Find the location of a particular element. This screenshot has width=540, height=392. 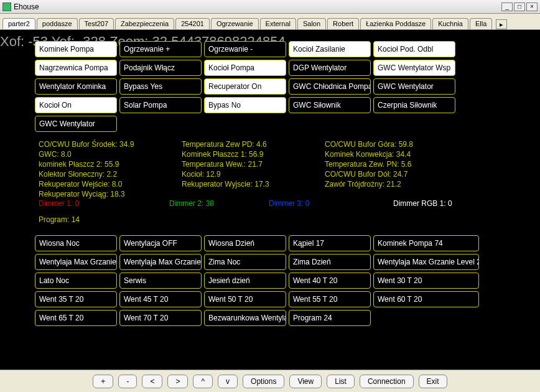

program-23: Program 24 is located at coordinates (330, 318).